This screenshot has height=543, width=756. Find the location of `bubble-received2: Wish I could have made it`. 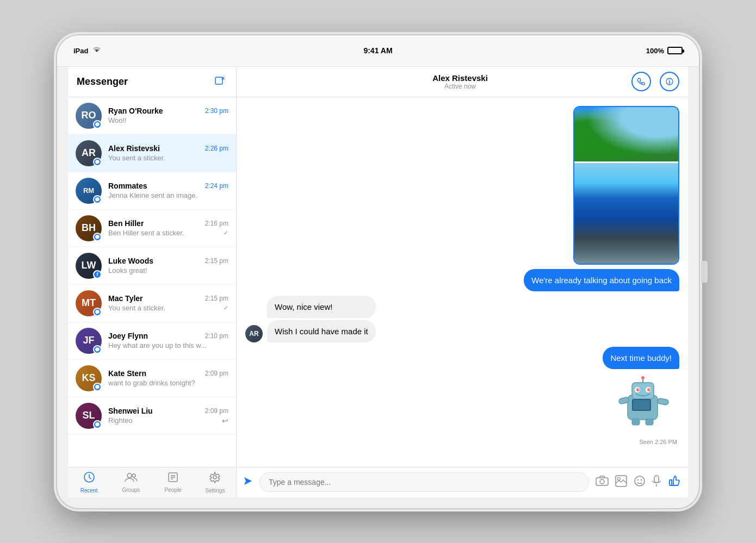

bubble-received2: Wish I could have made it is located at coordinates (321, 332).